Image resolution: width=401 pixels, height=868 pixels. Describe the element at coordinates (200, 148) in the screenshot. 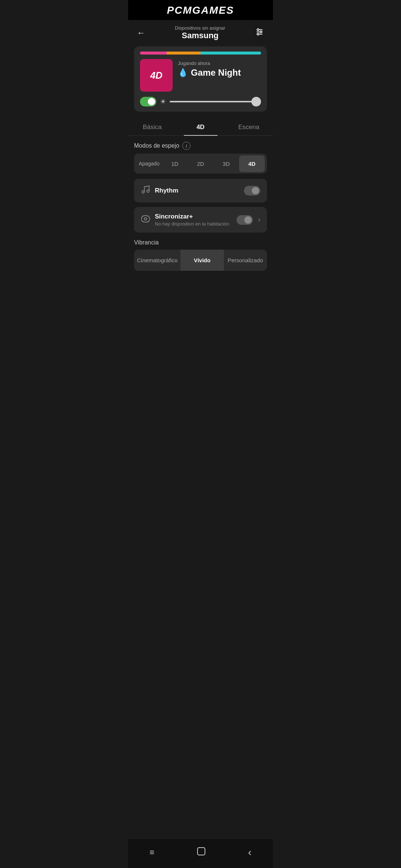

I see `mirror-modes-label: Modos de espejo i` at that location.